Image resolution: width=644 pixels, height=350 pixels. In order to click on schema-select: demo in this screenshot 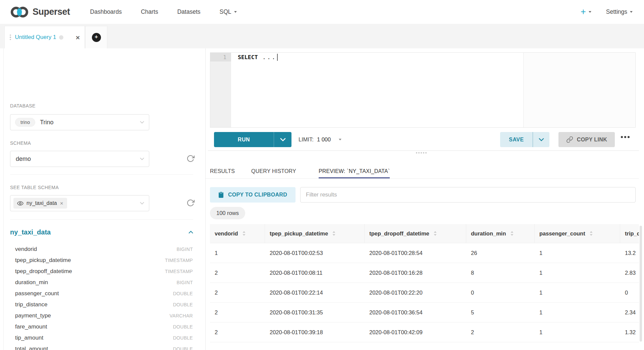, I will do `click(80, 159)`.